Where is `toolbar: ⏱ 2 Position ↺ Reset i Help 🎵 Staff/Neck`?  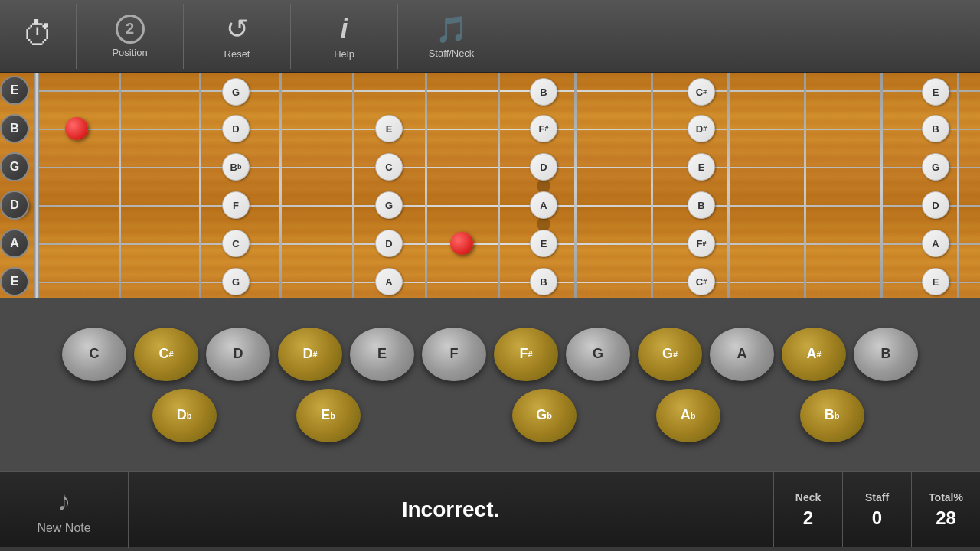 toolbar: ⏱ 2 Position ↺ Reset i Help 🎵 Staff/Neck is located at coordinates (490, 37).